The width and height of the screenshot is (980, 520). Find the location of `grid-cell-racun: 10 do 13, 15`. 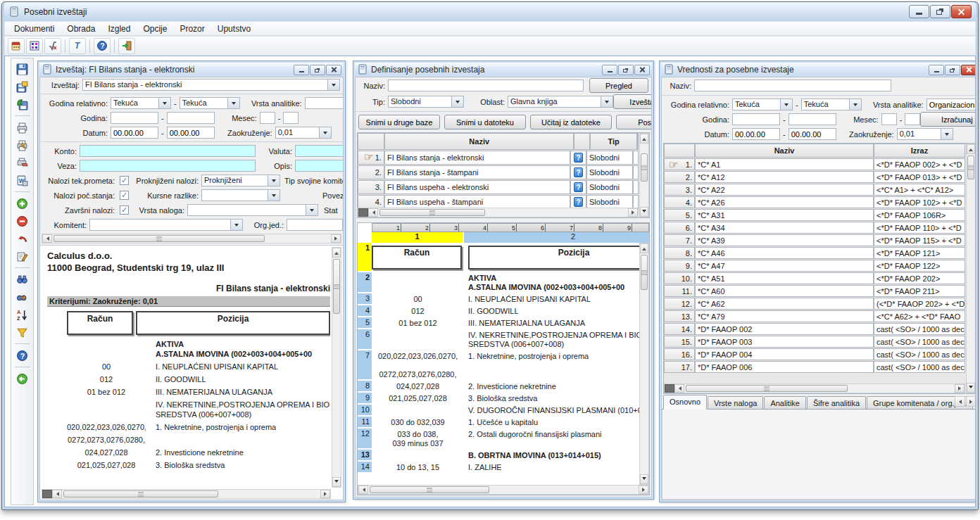

grid-cell-racun: 10 do 13, 15 is located at coordinates (418, 467).